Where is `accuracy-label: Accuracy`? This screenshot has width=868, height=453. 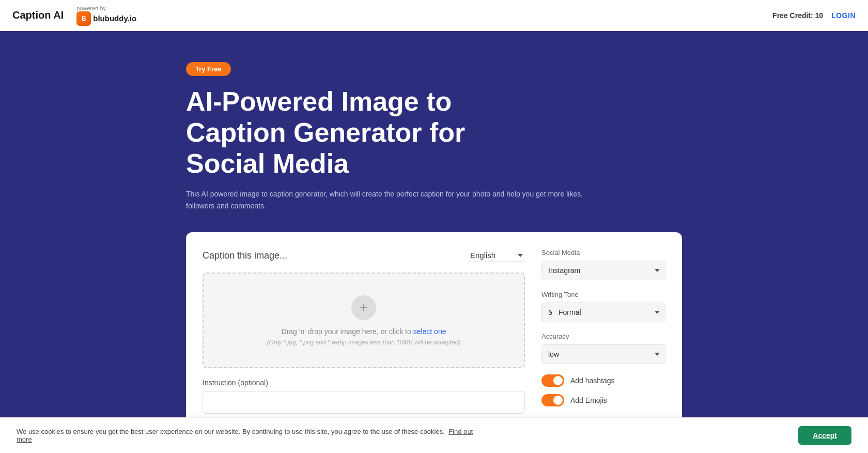
accuracy-label: Accuracy is located at coordinates (603, 336).